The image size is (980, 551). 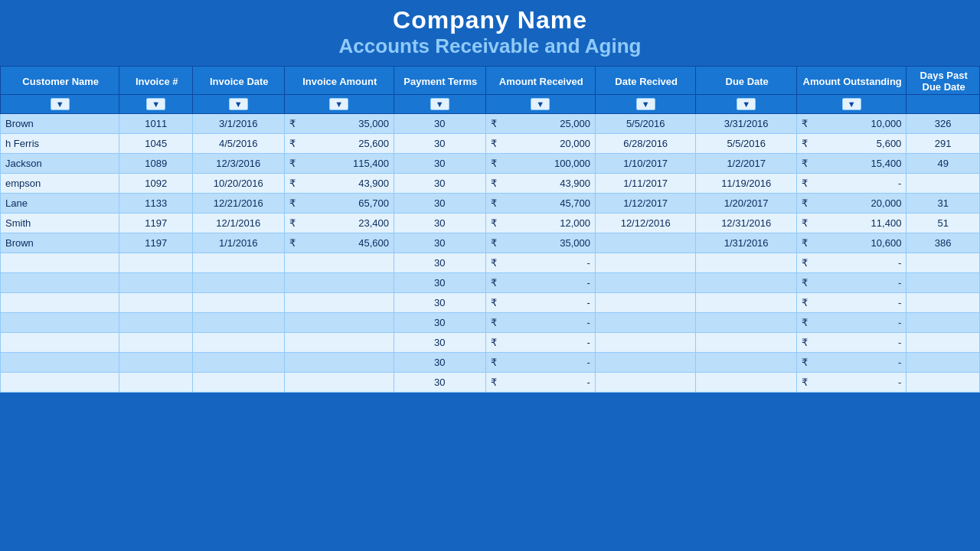 I want to click on cell-invoice-num: 1011, so click(x=156, y=124).